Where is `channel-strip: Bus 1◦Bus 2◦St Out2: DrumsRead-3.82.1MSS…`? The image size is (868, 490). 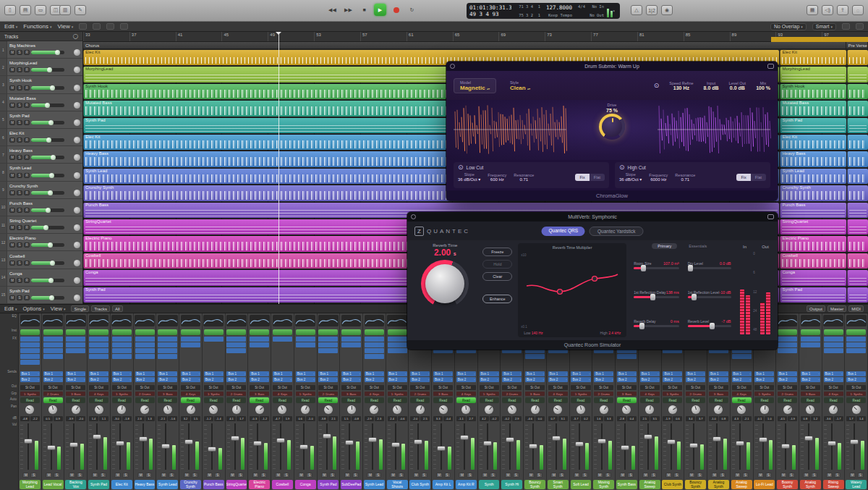
channel-strip: Bus 1◦Bus 2◦St Out2: DrumsRead-3.82.1MSS… is located at coordinates (329, 402).